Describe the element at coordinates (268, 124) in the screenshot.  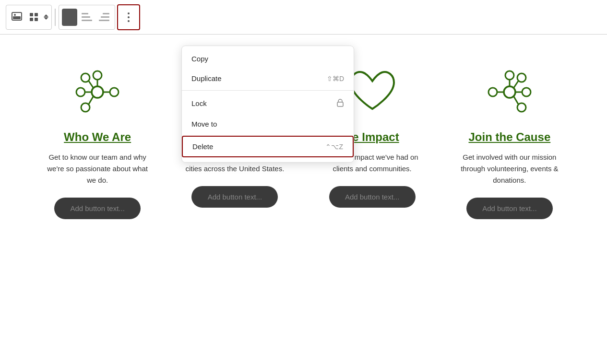
I see `menu-item-move-to: Move to` at that location.